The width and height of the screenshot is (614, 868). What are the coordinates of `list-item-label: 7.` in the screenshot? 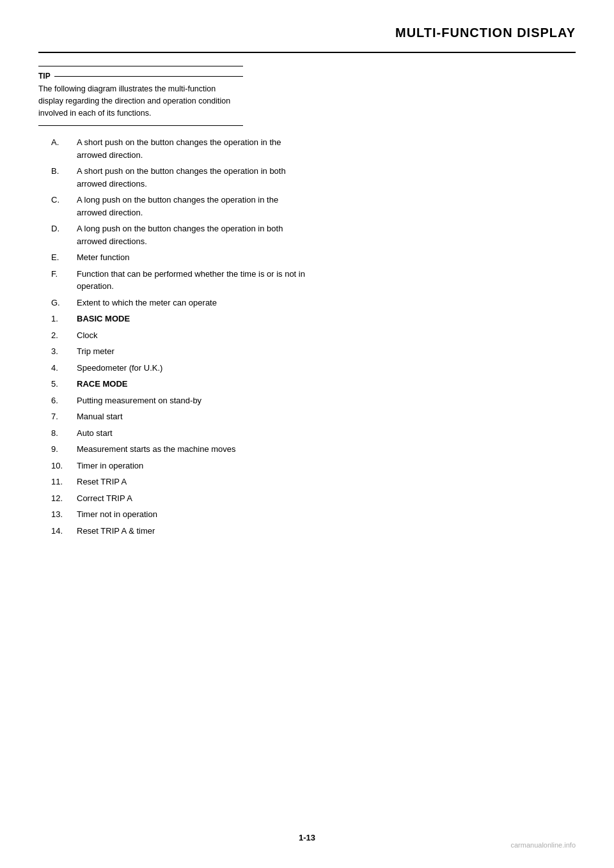 It's located at (64, 417).